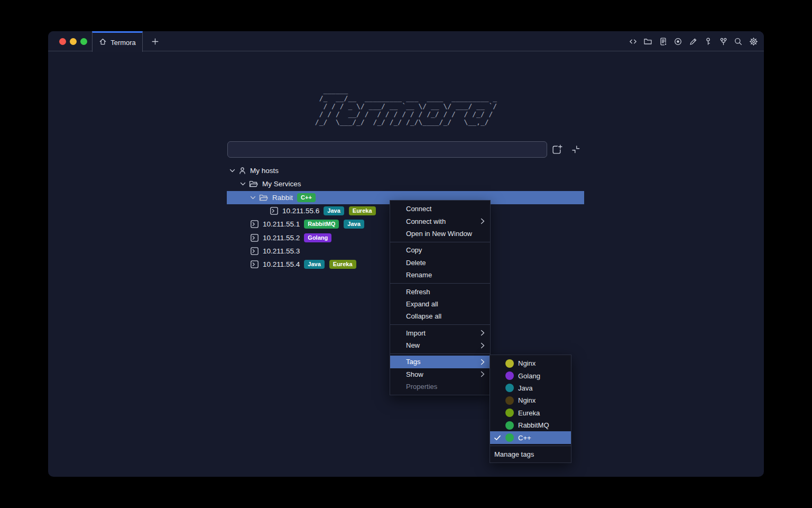  I want to click on menu-item-expand-all: Expand all, so click(440, 304).